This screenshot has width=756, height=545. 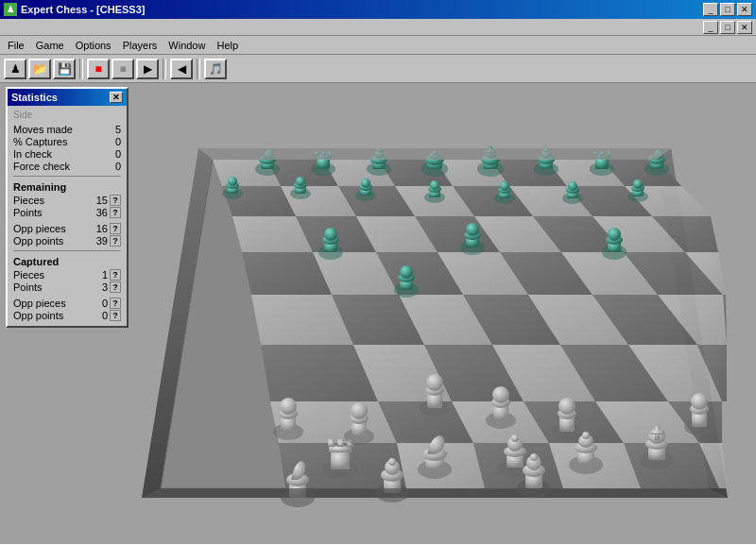 What do you see at coordinates (98, 213) in the screenshot?
I see `stats-value-points: 36` at bounding box center [98, 213].